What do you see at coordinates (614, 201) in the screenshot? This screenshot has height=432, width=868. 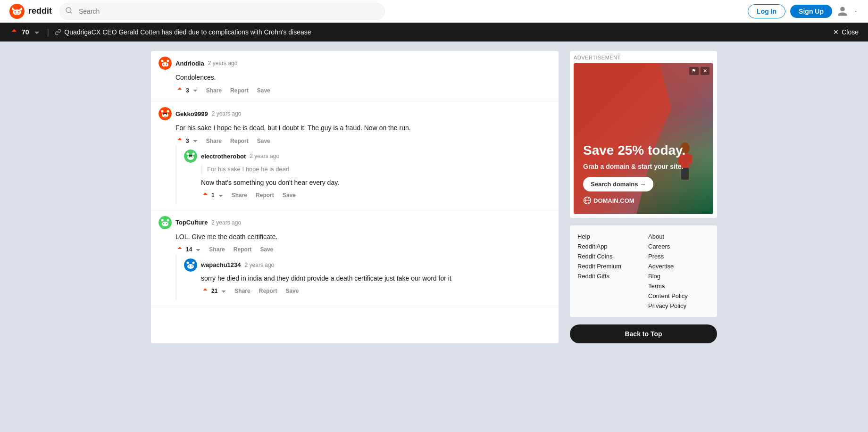 I see `ad-logo-text: DOMAIN.COM` at bounding box center [614, 201].